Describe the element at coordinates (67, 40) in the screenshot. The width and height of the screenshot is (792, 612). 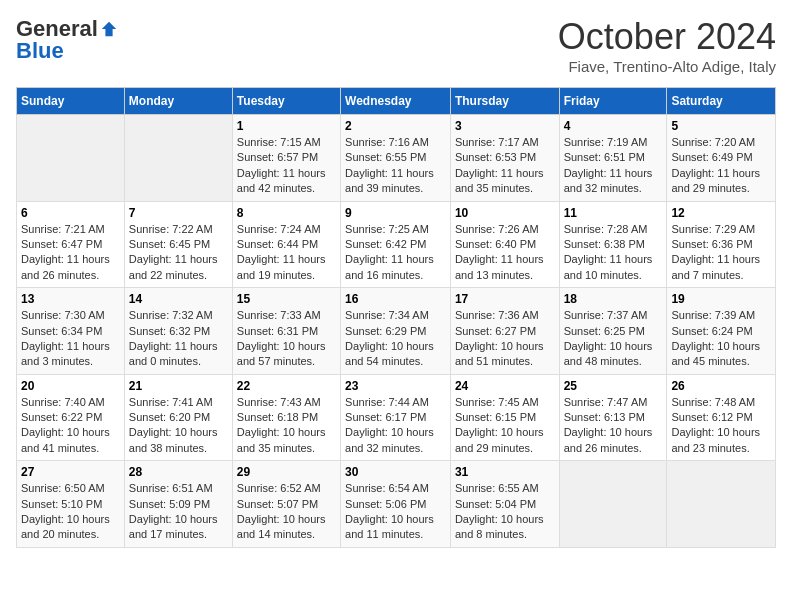
I see `logo: General Blue` at that location.